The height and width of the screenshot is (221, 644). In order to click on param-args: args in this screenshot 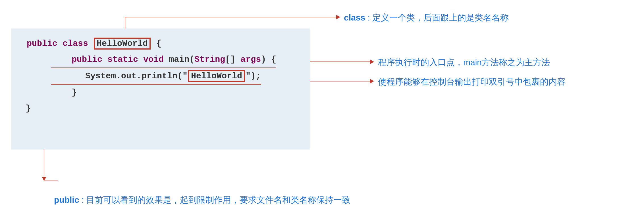, I will do `click(251, 60)`.